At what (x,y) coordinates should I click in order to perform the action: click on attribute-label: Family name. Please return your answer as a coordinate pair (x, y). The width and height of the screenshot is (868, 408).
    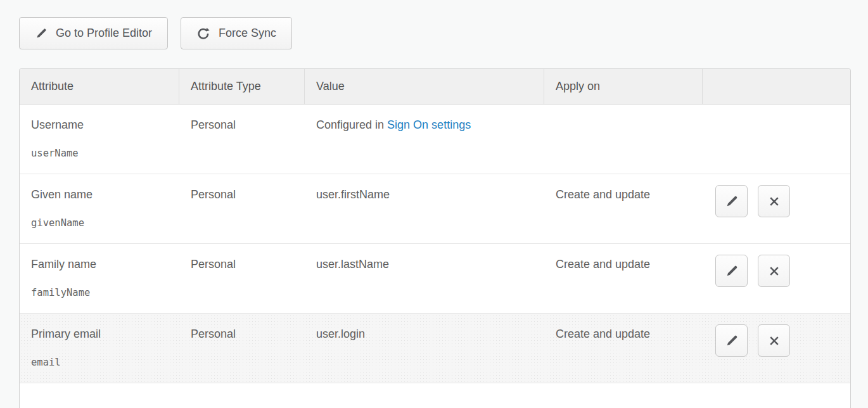
    Looking at the image, I should click on (103, 265).